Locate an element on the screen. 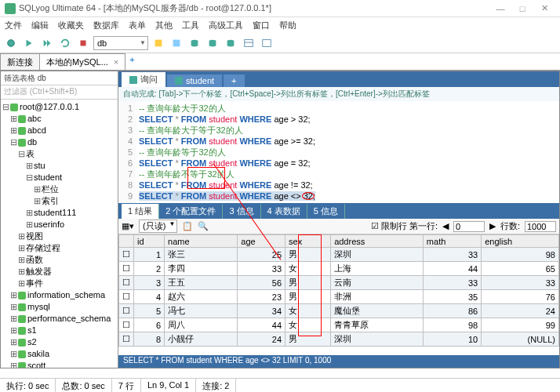  grid-icon: ▦▾ is located at coordinates (128, 226).